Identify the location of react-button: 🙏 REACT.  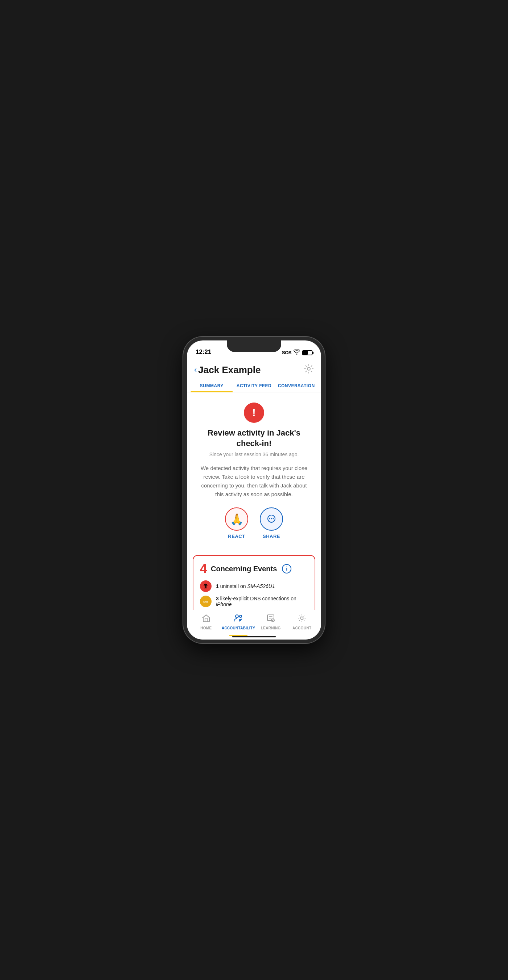
(237, 523).